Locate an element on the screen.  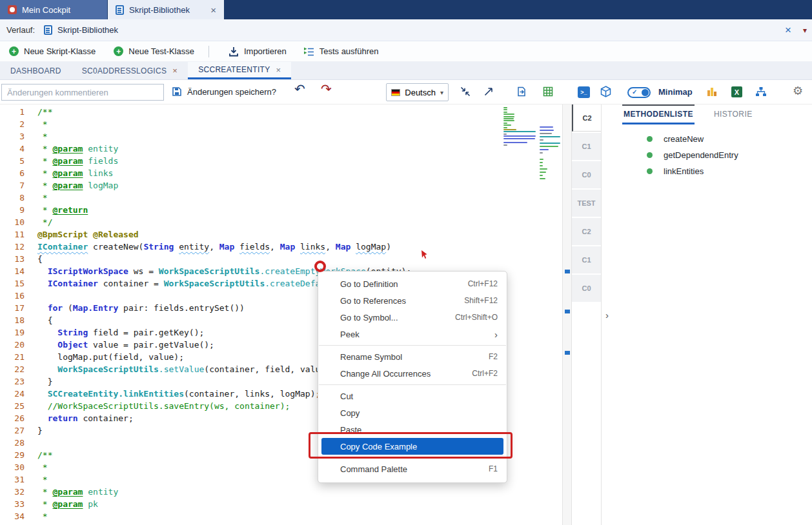
chart-view-button is located at coordinates (712, 93).